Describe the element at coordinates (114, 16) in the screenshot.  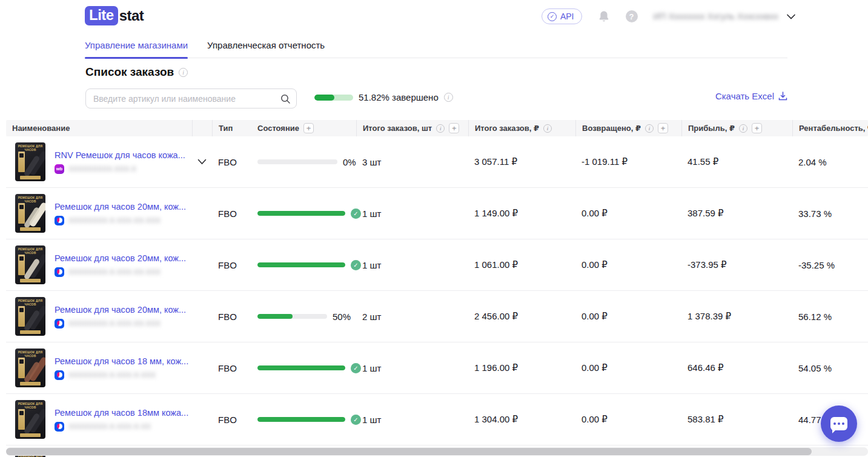
I see `app-logo: Litestat` at that location.